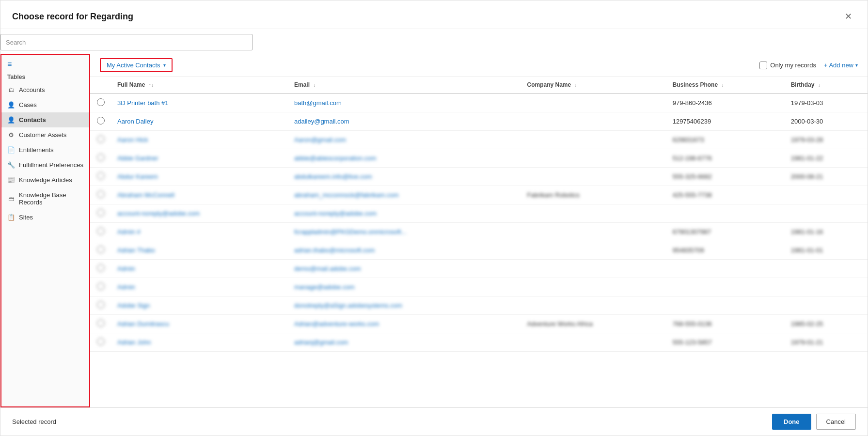 This screenshot has width=868, height=436. I want to click on view-selector-label: My Active Contacts, so click(134, 65).